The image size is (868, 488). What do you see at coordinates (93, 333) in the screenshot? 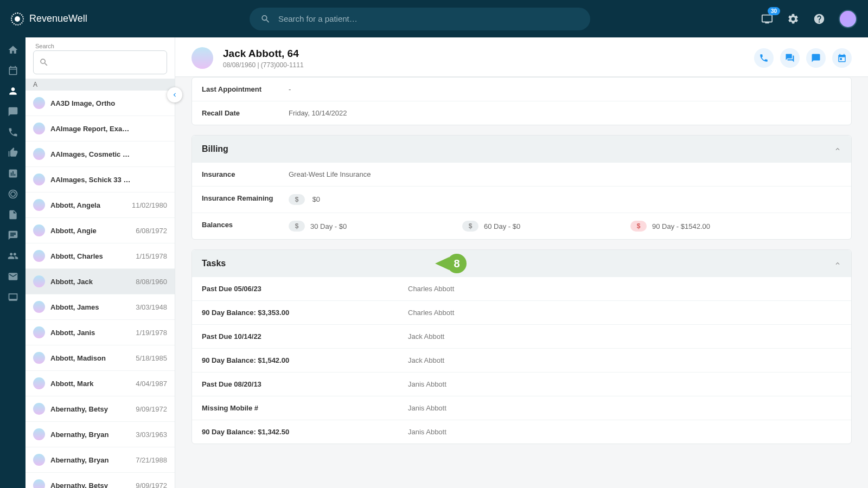
I see `patient-name: Abbott, Janis` at bounding box center [93, 333].